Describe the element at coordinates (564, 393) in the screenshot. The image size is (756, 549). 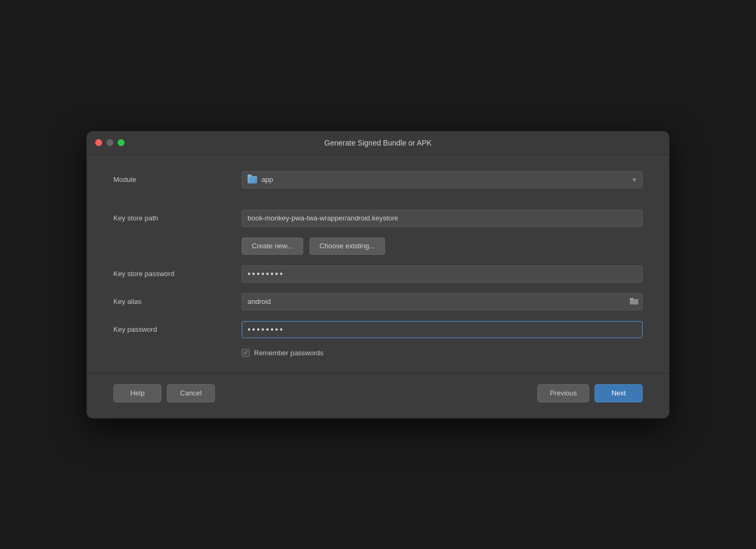
I see `previous-button: Previous` at that location.